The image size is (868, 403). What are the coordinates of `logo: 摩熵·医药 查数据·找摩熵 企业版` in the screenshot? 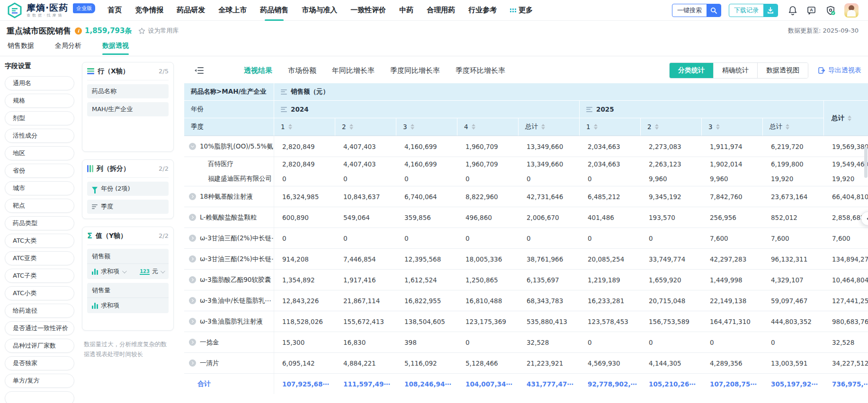 It's located at (51, 10).